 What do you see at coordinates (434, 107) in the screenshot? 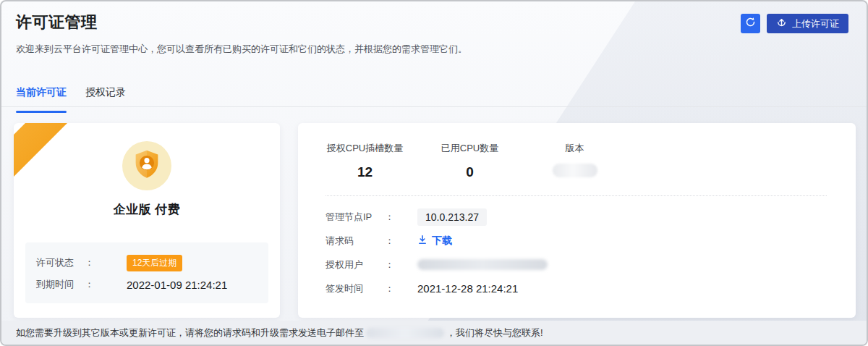
I see `tab-divider` at bounding box center [434, 107].